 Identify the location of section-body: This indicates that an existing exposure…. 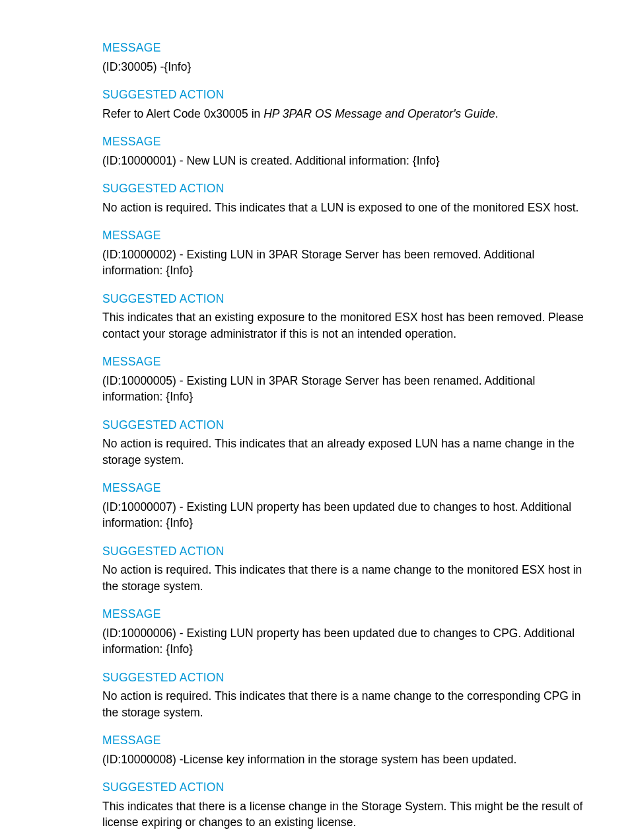
(350, 325).